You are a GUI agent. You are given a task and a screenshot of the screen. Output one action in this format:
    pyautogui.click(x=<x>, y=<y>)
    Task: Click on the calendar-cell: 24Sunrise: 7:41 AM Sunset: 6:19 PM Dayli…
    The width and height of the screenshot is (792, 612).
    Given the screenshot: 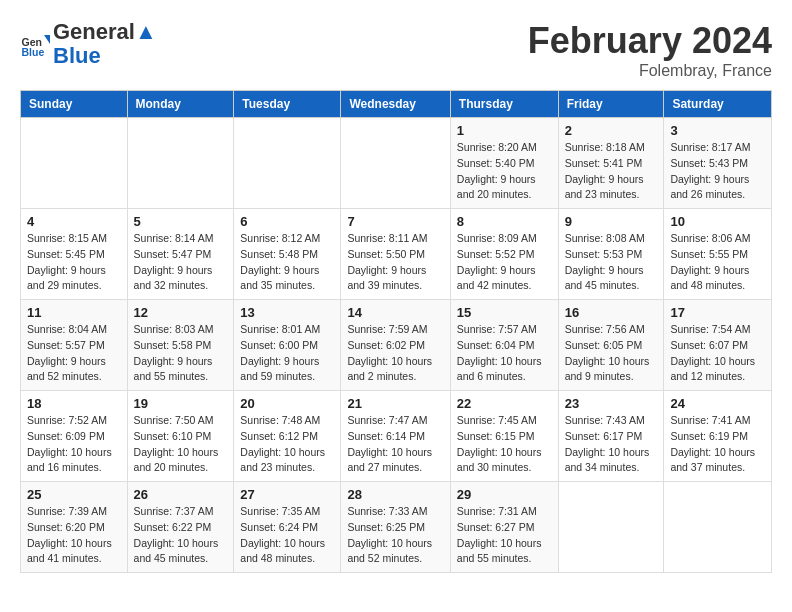 What is the action you would take?
    pyautogui.click(x=718, y=436)
    